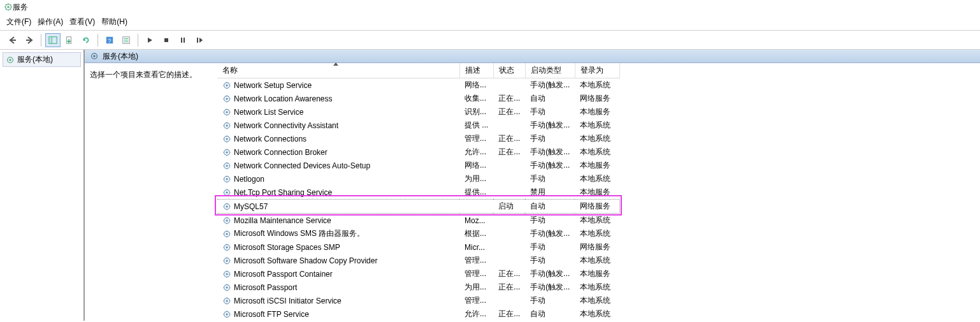 This screenshot has height=322, width=980. Describe the element at coordinates (42, 60) in the screenshot. I see `tree-node-services-local: 服务(本地)` at that location.